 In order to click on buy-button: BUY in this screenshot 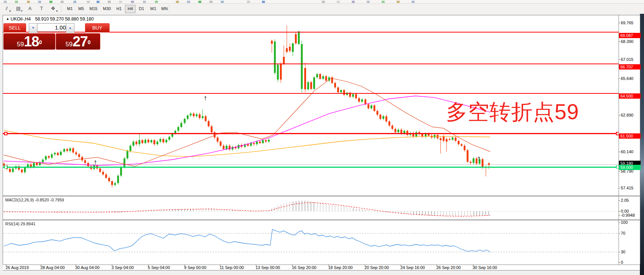, I will do `click(97, 28)`.